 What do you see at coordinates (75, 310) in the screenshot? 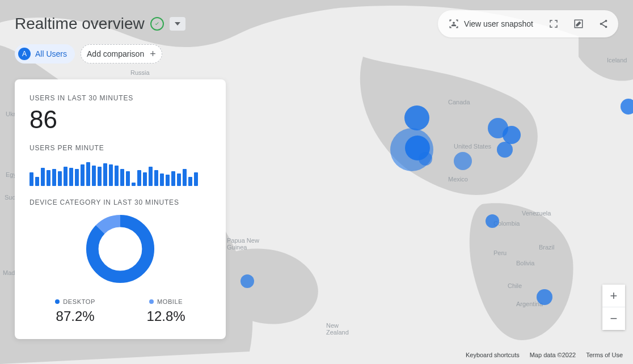
I see `legend-desktop: DESKTOP 87.2%` at bounding box center [75, 310].